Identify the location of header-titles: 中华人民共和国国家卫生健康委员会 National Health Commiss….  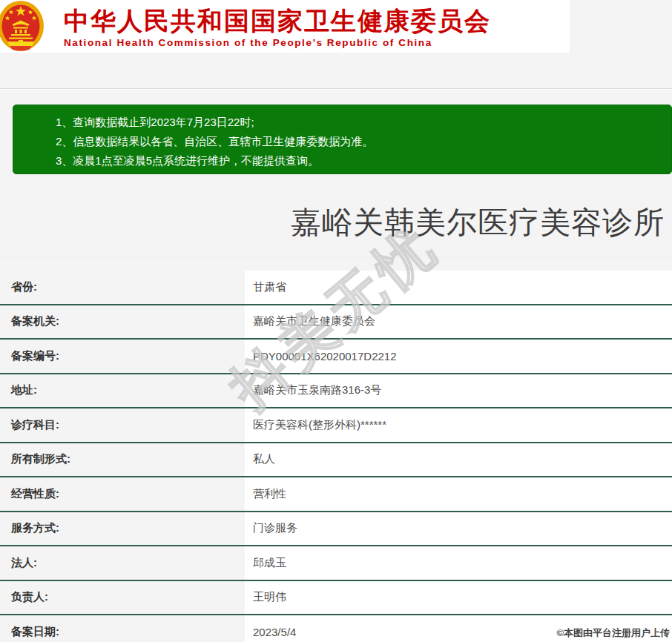
(277, 27).